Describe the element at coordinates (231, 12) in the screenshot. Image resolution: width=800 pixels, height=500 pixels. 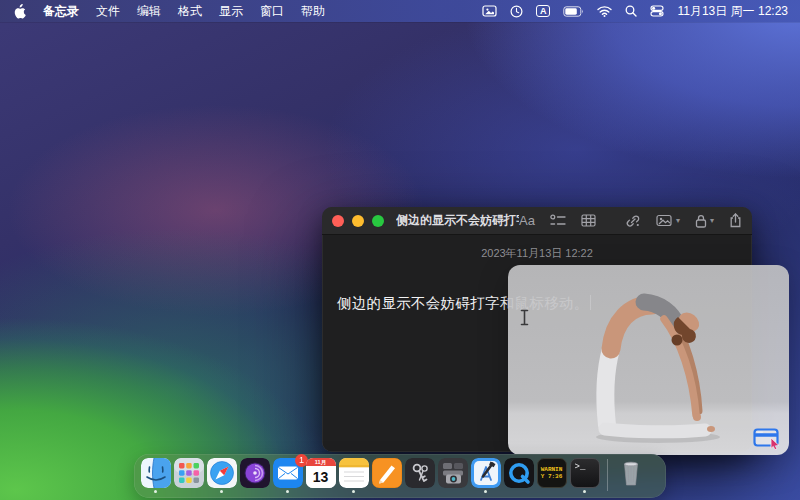
I see `menu-view: 显示` at that location.